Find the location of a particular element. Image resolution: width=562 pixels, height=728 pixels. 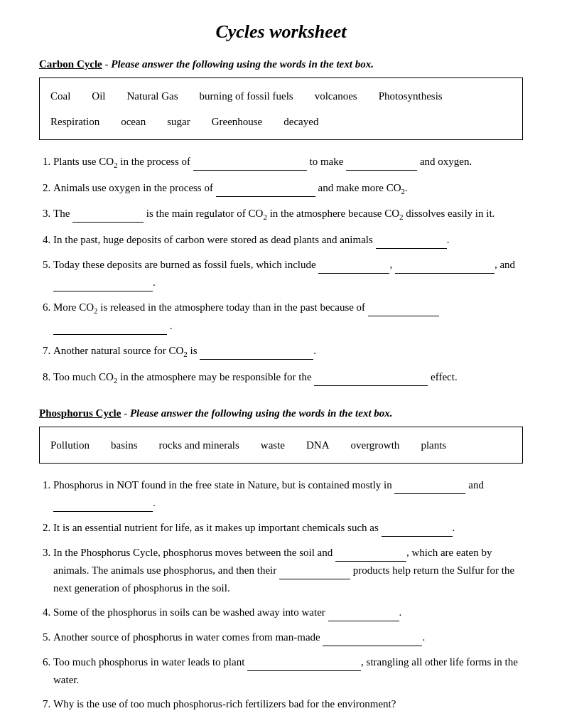

phosphorus-q3: In the Phosphorus Cycle, phosphorus move… is located at coordinates (288, 570).